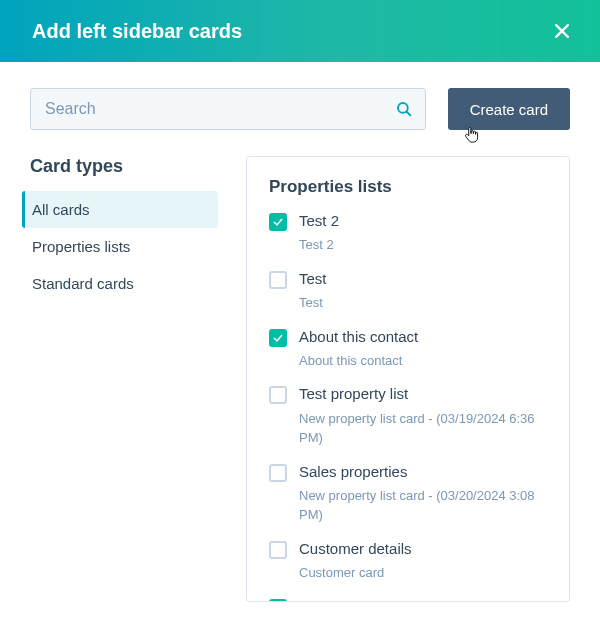  I want to click on create-card-button: Create card, so click(509, 109).